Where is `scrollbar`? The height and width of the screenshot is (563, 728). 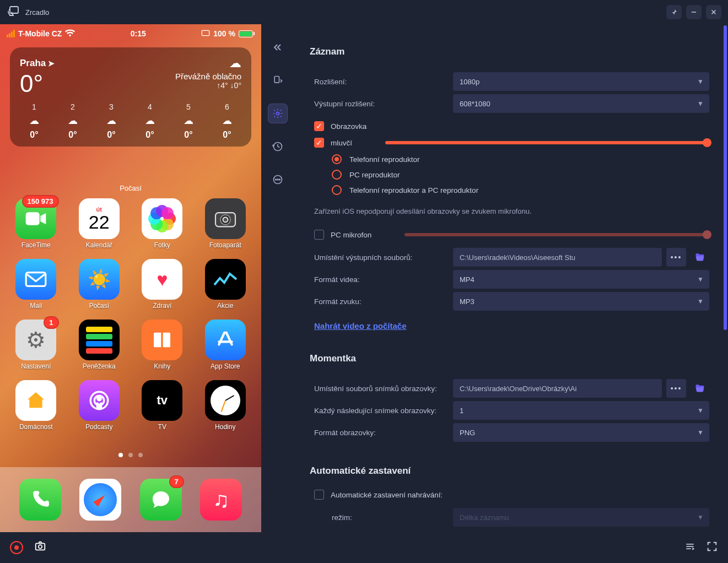 scrollbar is located at coordinates (725, 177).